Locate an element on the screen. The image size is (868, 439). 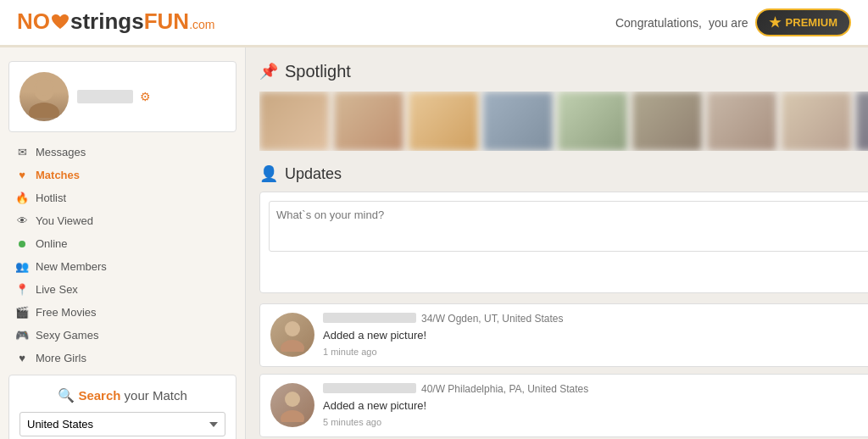
country-select-wrapper: United States United Kingdom Canada Aust… is located at coordinates (122, 425).